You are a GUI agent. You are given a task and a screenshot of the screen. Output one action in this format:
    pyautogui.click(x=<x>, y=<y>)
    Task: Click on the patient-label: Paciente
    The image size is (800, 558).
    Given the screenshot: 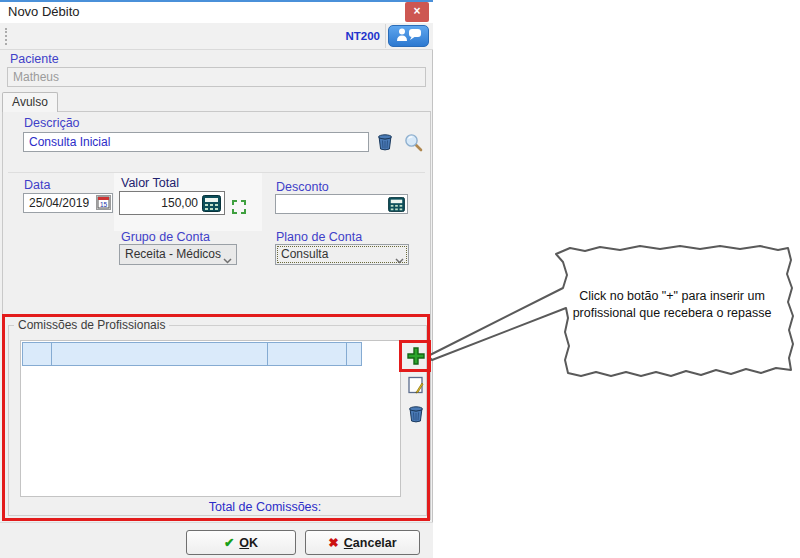 What is the action you would take?
    pyautogui.click(x=34, y=59)
    